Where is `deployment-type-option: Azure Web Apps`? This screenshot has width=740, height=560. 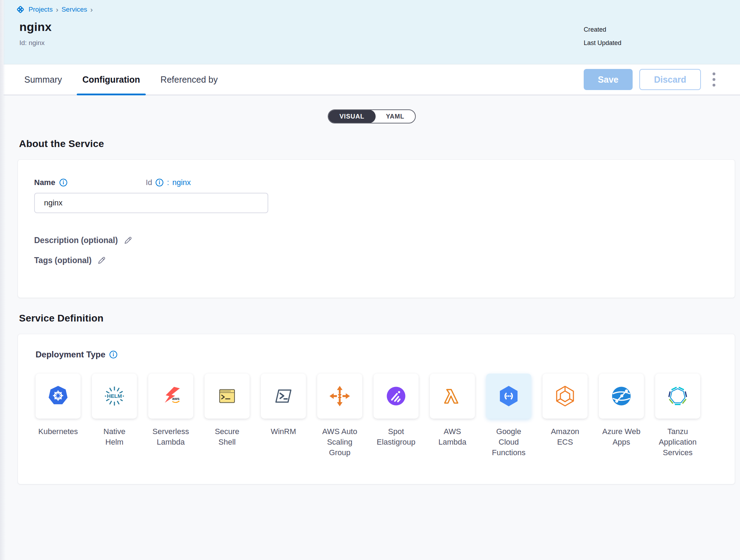
deployment-type-option: Azure Web Apps is located at coordinates (621, 416).